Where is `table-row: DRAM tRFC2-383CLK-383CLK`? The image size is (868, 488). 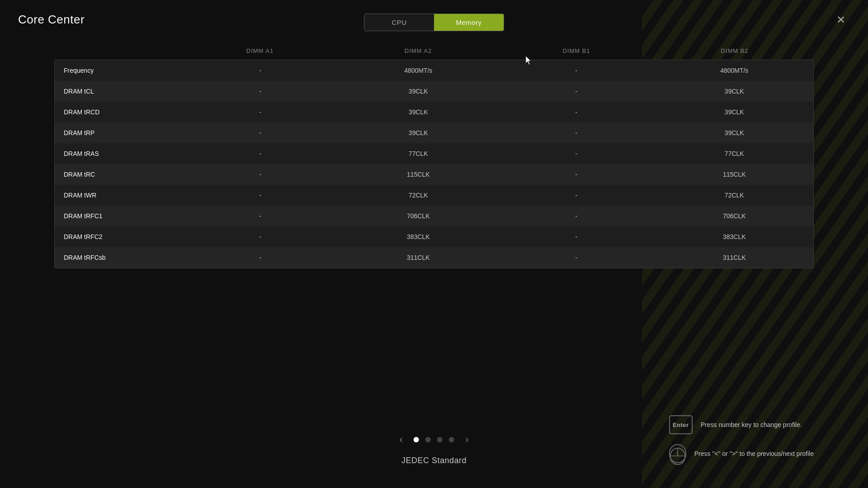
table-row: DRAM tRFC2-383CLK-383CLK is located at coordinates (434, 237).